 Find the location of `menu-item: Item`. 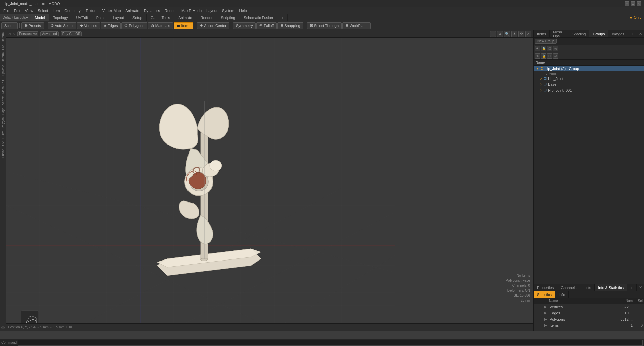

menu-item: Item is located at coordinates (56, 11).